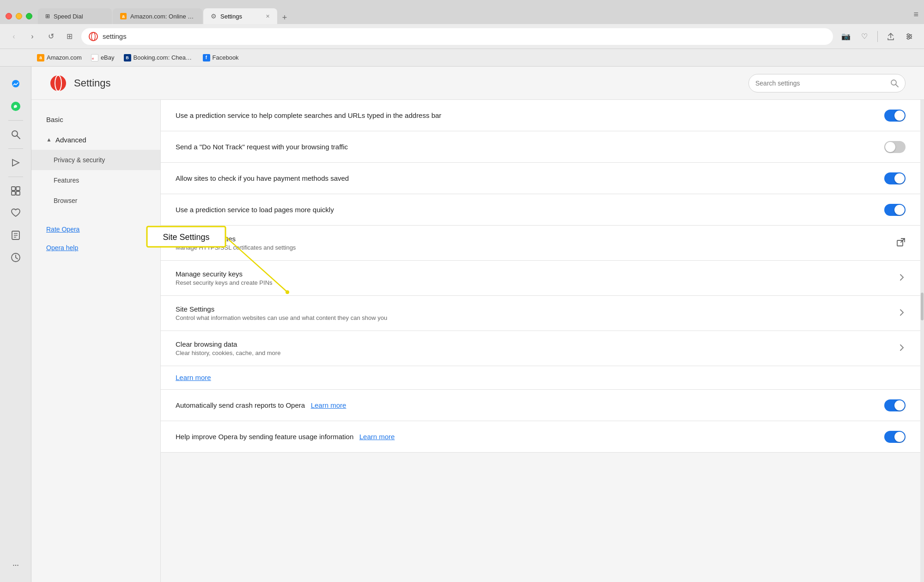 The image size is (924, 582). I want to click on setting-label-manage-certificates: Manage certificates, so click(536, 239).